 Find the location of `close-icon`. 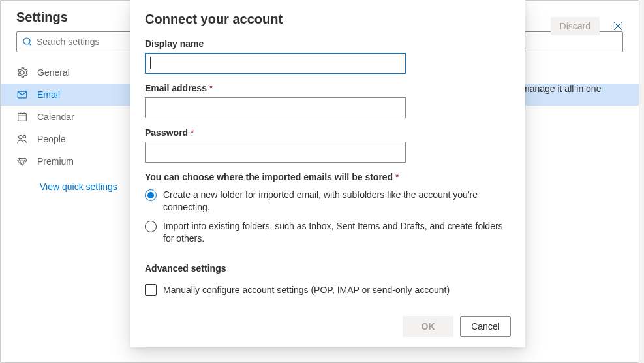

close-icon is located at coordinates (618, 26).